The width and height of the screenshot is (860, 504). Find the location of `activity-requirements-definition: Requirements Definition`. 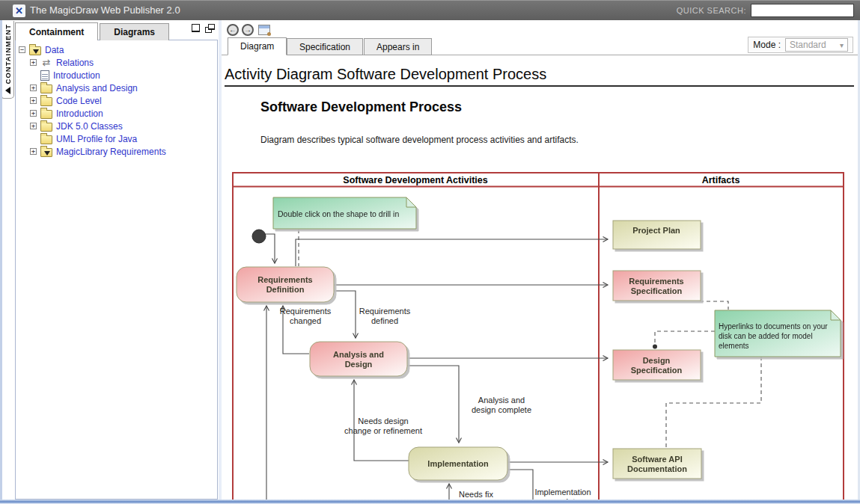

activity-requirements-definition: Requirements Definition is located at coordinates (285, 284).